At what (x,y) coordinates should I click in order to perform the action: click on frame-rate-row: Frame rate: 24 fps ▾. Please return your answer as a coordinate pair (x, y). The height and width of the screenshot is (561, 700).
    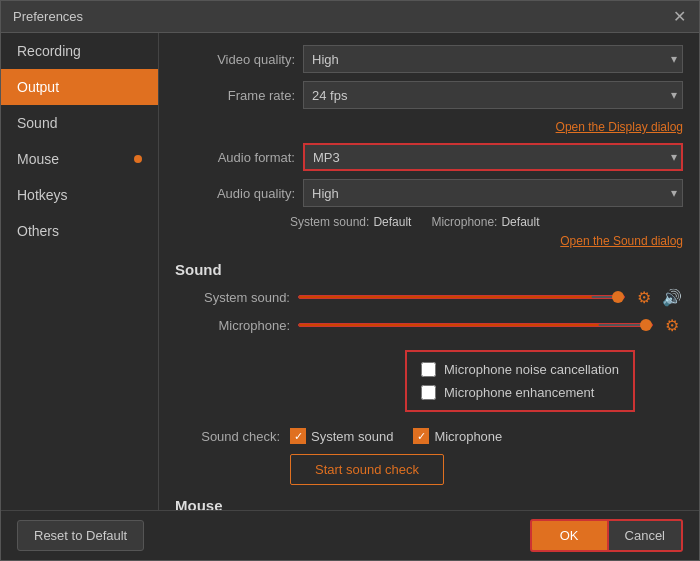
    Looking at the image, I should click on (429, 95).